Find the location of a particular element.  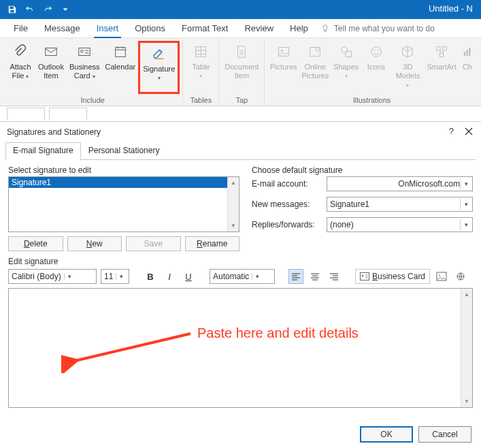

signature-list-item: Signature1 is located at coordinates (118, 182).